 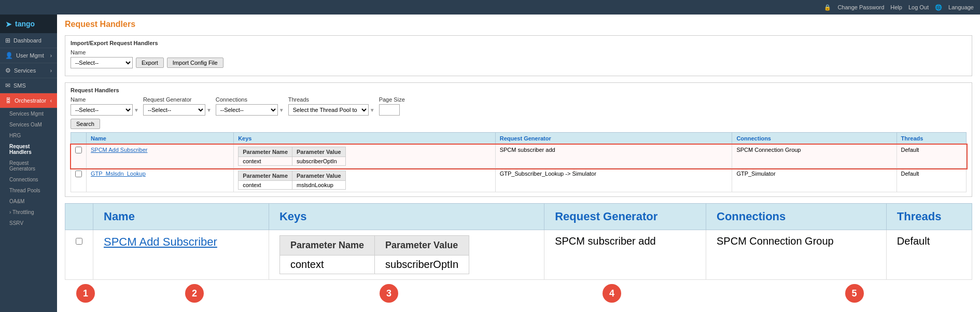 What do you see at coordinates (160, 180) in the screenshot?
I see `row2-name-cell: GTP_Mslsdn_Lookup` at bounding box center [160, 180].